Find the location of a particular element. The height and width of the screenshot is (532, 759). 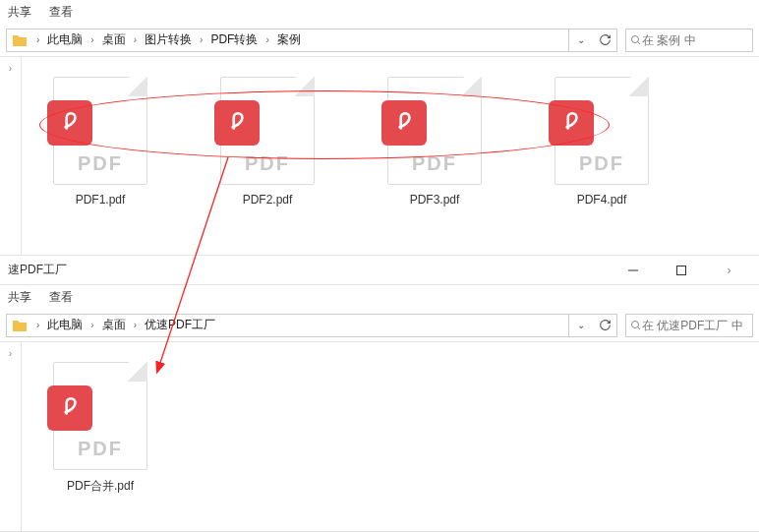

breadcrumb-item: 图片转换 is located at coordinates (168, 39).